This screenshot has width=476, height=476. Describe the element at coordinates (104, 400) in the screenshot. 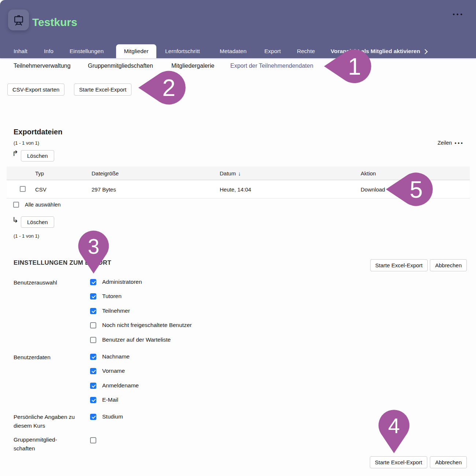

I see `option-email: E-Mail` at that location.